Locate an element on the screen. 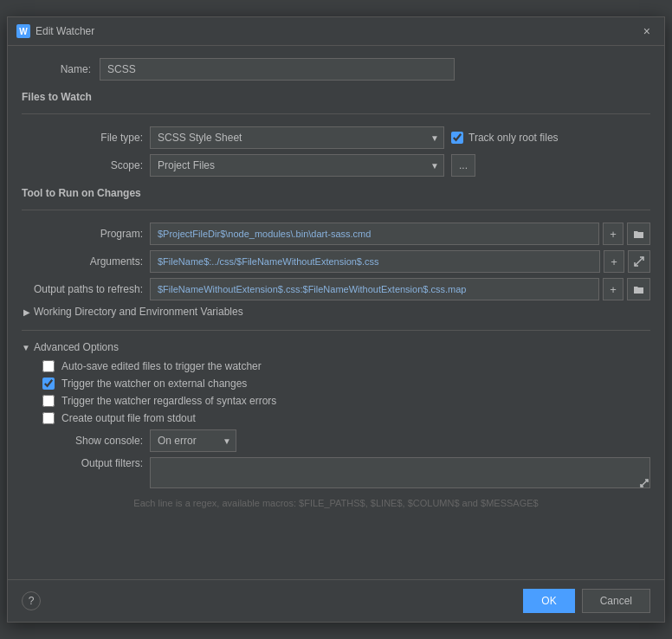 This screenshot has height=639, width=672. files-watch-section: Files to Watch File type: SCSS Style She… is located at coordinates (336, 133).